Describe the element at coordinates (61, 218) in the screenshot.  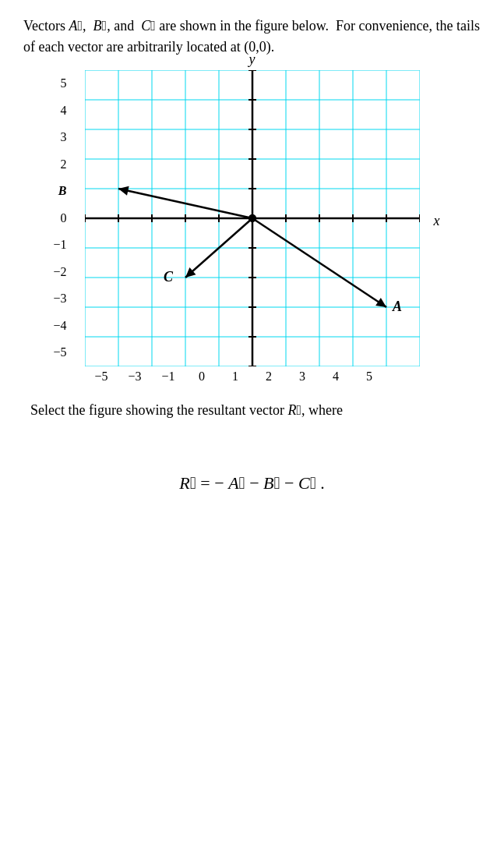
I see `y-label-0: 0` at that location.